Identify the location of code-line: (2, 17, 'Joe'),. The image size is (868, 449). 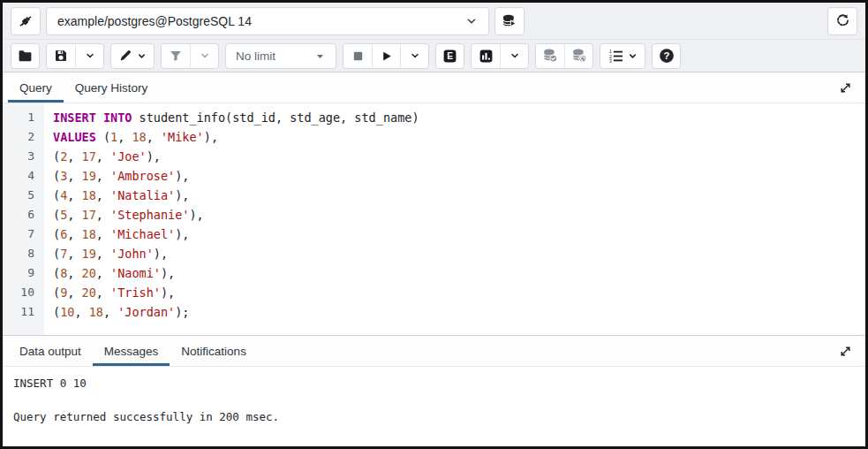
(459, 156).